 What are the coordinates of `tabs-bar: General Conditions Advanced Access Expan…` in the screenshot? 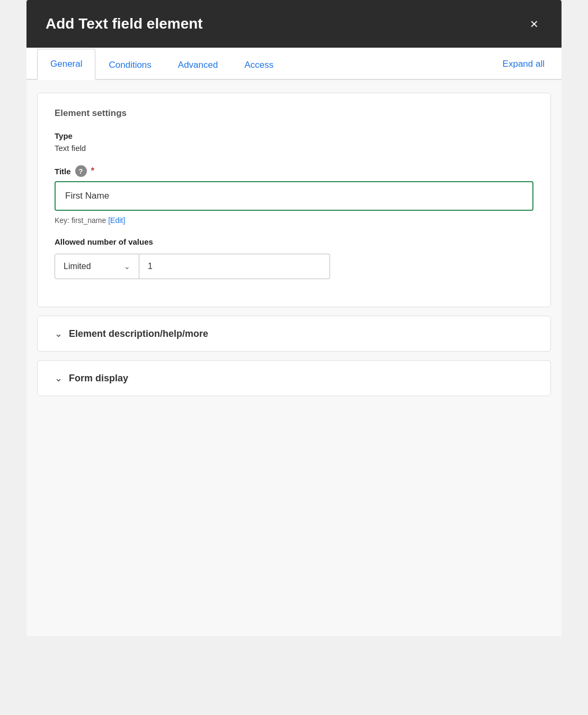 It's located at (294, 64).